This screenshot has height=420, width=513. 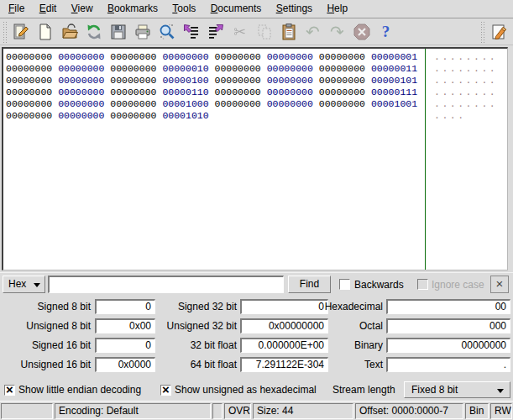 What do you see at coordinates (432, 390) in the screenshot?
I see `stream-length-value: Fixed 8 bit` at bounding box center [432, 390].